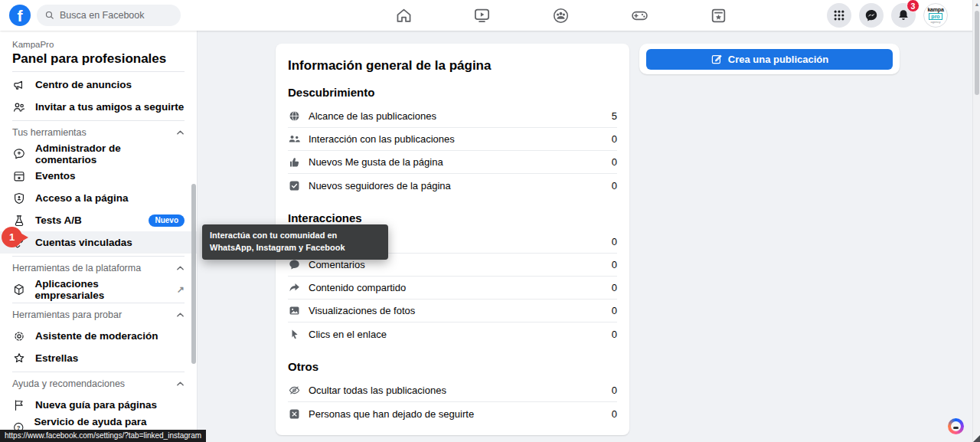 This screenshot has height=442, width=980. Describe the element at coordinates (57, 359) in the screenshot. I see `sidebar-item-label: Estrellas` at that location.